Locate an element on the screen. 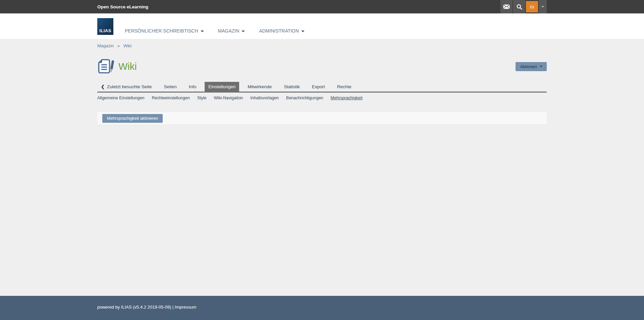 This screenshot has height=320, width=644. mail-button is located at coordinates (506, 7).